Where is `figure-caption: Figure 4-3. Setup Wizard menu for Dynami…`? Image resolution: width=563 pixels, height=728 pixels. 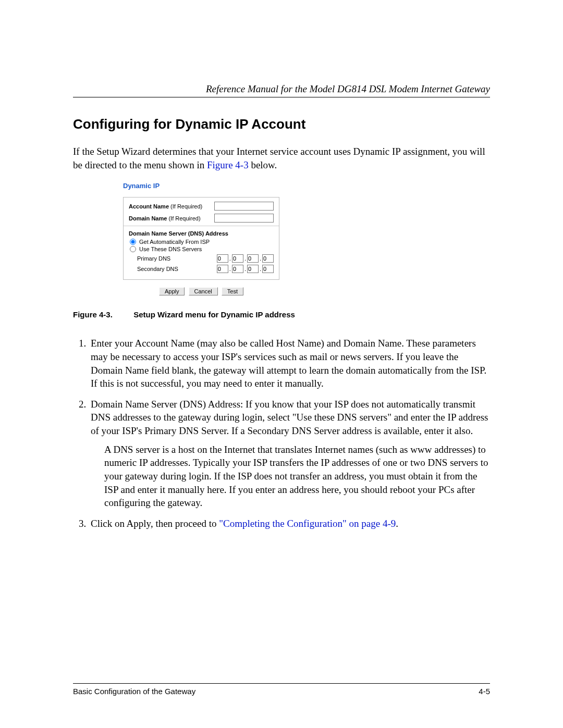
figure-caption: Figure 4-3. Setup Wizard menu for Dynami… is located at coordinates (282, 315).